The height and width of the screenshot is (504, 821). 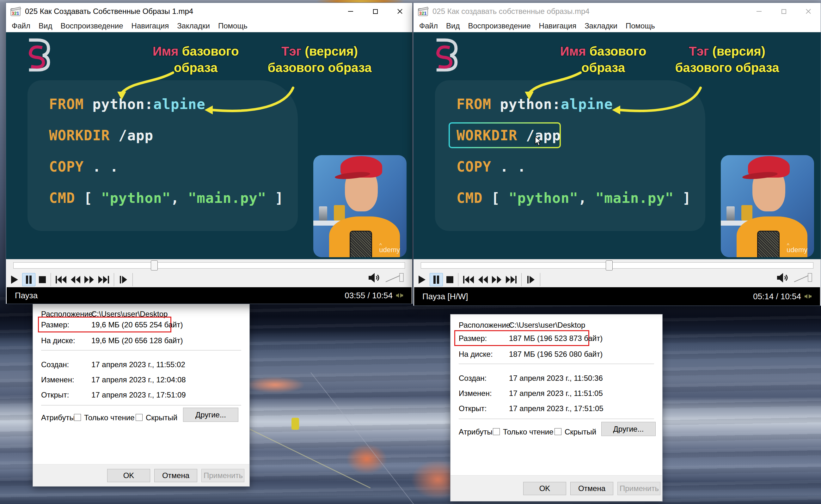 What do you see at coordinates (727, 59) in the screenshot?
I see `annotation-base-image-tag: Тэг (версия) базового образа` at bounding box center [727, 59].